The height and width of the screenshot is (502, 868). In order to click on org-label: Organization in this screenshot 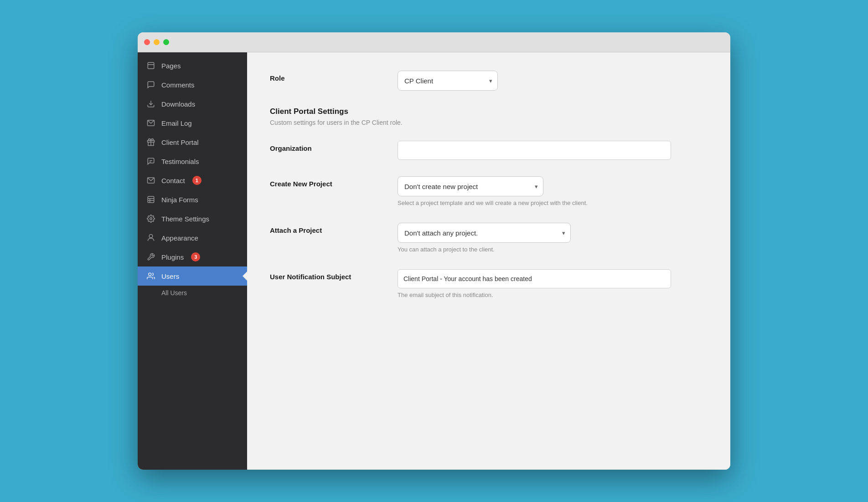, I will do `click(334, 147)`.